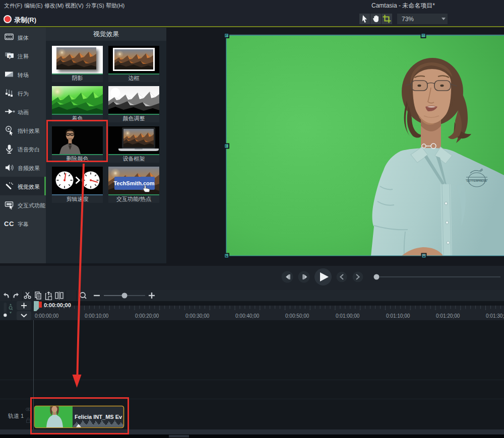  I want to click on svg-text: 0:00:10;00, so click(97, 316).